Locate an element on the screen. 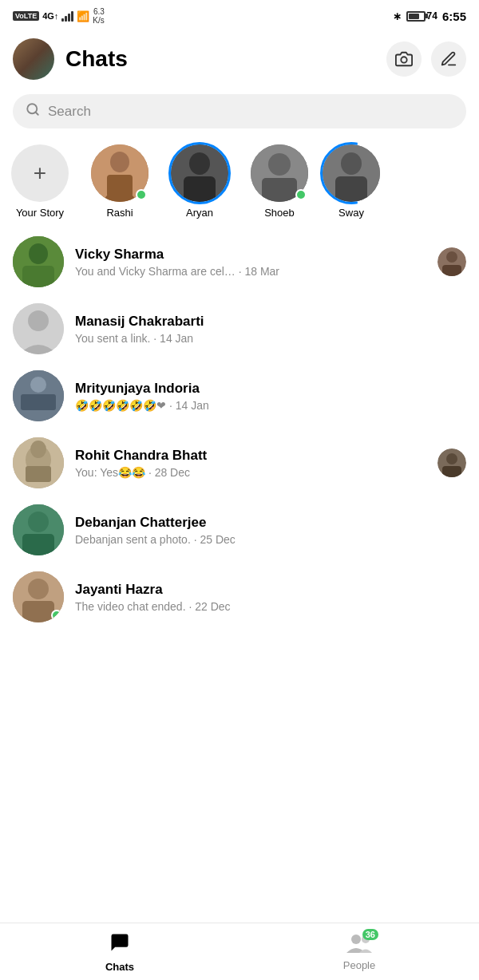 This screenshot has height=980, width=479. chat-item-jayanti: Jayanti Hazra The video chat ended. · 22… is located at coordinates (240, 597).